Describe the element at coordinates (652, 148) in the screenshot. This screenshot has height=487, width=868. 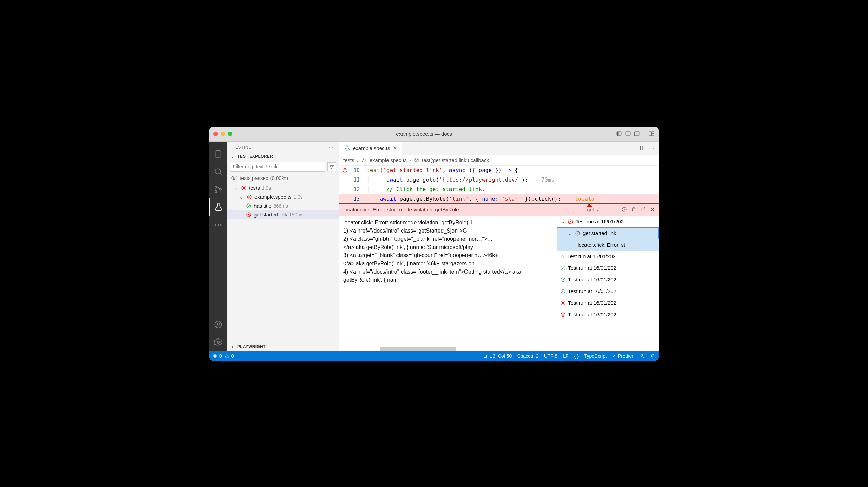
I see `tab-more-icon: ⋯` at that location.